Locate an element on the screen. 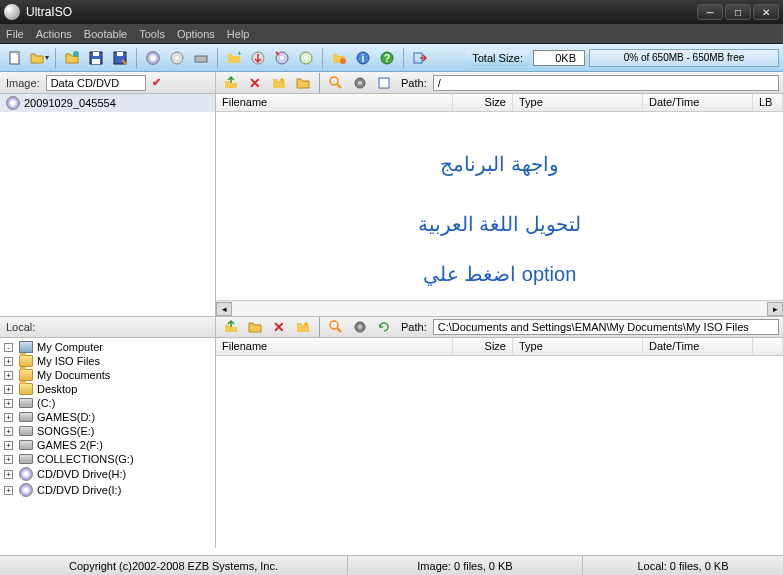 The width and height of the screenshot is (783, 575). expand-icon: - is located at coordinates (8, 348).